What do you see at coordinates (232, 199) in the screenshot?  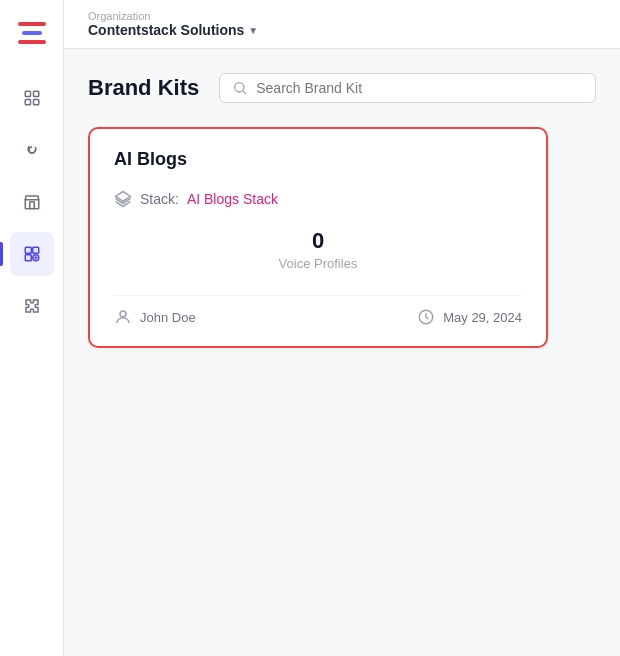 I see `stack-value: AI Blogs Stack` at bounding box center [232, 199].